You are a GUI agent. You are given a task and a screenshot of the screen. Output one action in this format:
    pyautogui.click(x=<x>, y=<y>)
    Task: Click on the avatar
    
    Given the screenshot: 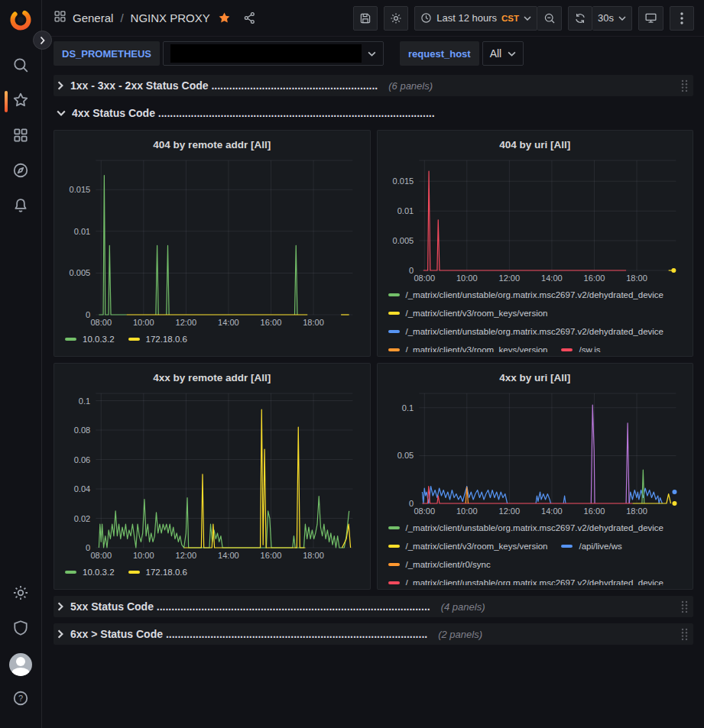 What is the action you would take?
    pyautogui.click(x=21, y=665)
    